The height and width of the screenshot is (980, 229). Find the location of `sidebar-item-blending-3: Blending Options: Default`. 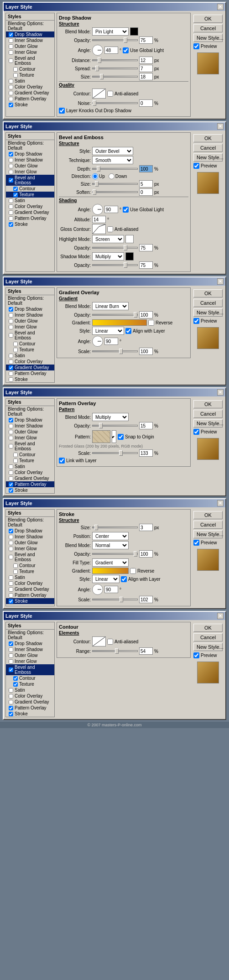

sidebar-item-blending-3: Blending Options: Default is located at coordinates (30, 301).